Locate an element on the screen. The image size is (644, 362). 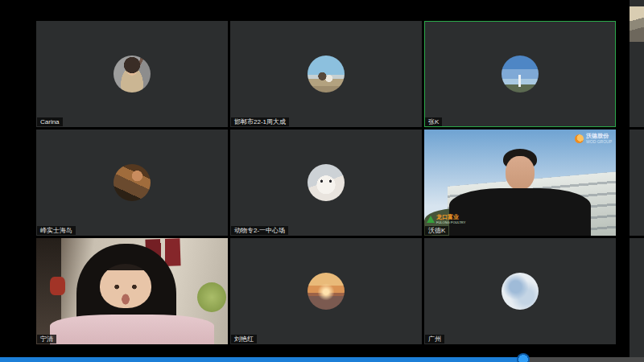
participant-name-label: 广州 is located at coordinates (435, 339).